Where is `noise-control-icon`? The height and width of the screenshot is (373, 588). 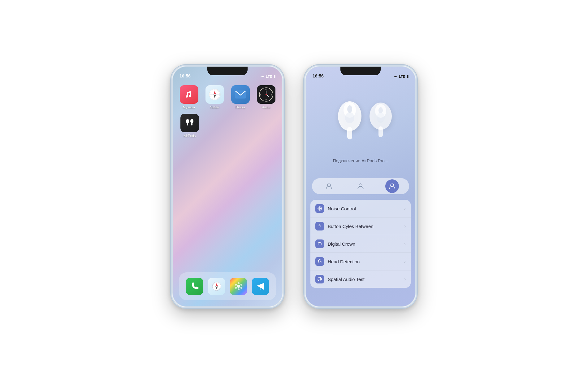 noise-control-icon is located at coordinates (320, 208).